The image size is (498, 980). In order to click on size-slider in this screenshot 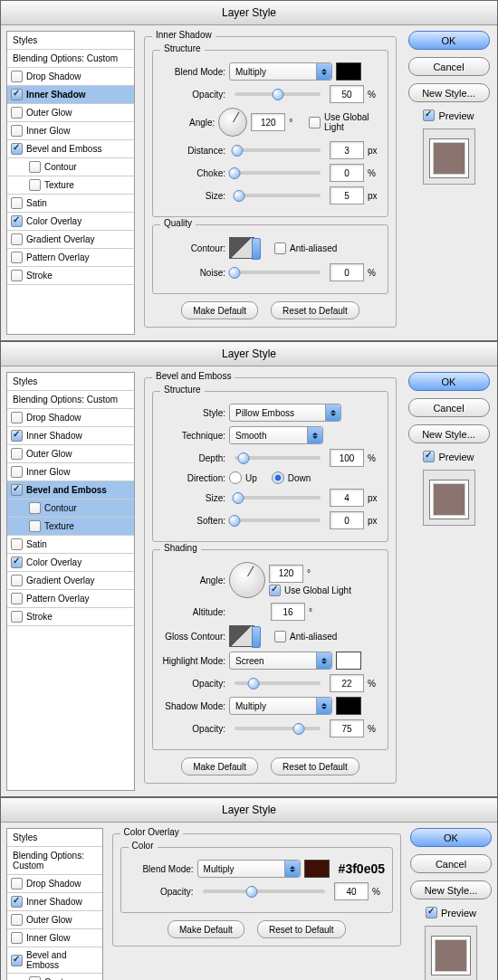, I will do `click(277, 195)`.